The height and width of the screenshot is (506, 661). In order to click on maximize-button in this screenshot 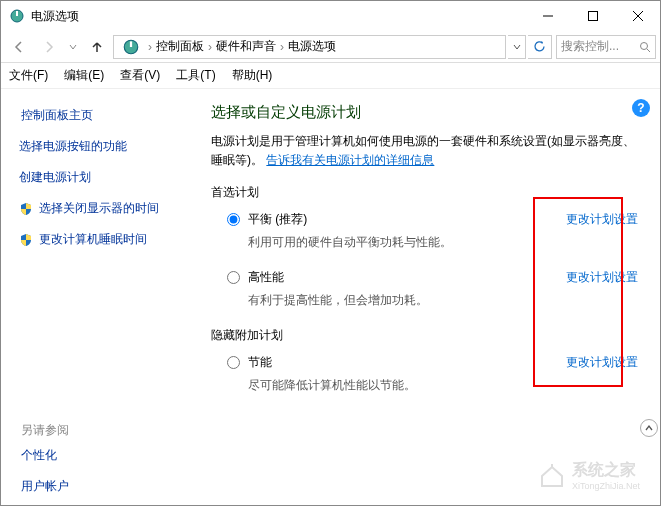, I will do `click(592, 16)`.